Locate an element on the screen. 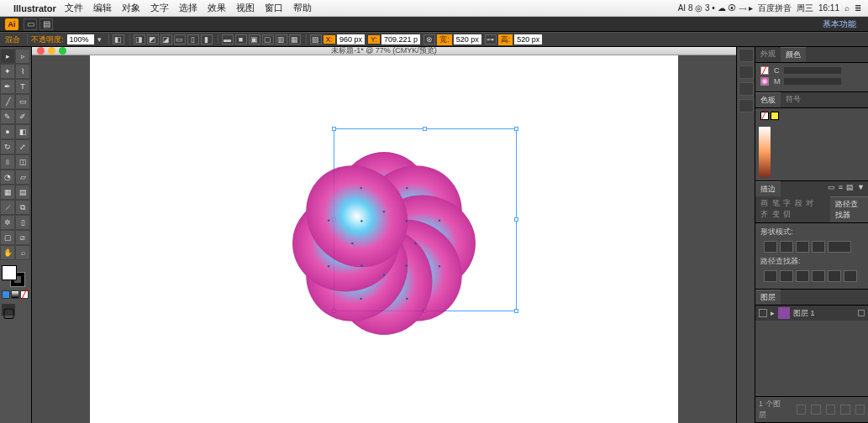  shape-unite is located at coordinates (771, 247).